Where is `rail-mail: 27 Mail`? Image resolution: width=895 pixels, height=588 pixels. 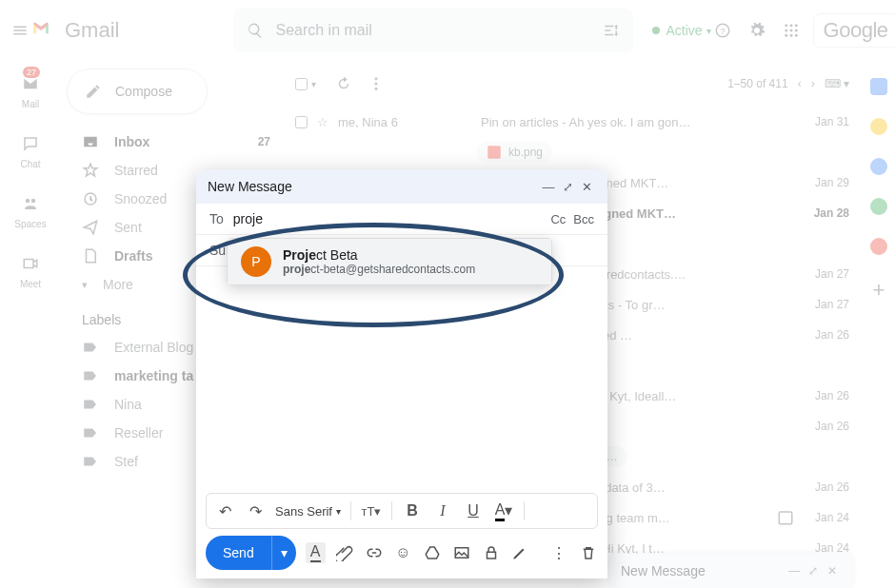 rail-mail: 27 Mail is located at coordinates (30, 89).